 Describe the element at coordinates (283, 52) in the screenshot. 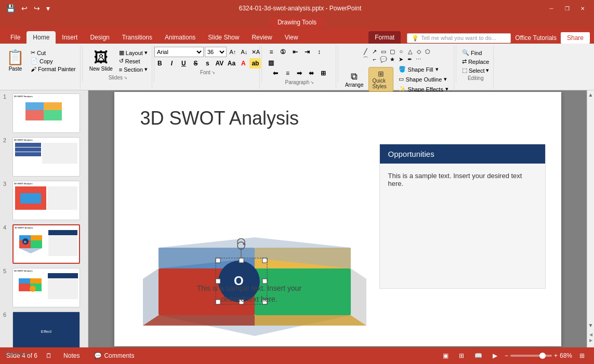

I see `number-list-button: ①` at that location.